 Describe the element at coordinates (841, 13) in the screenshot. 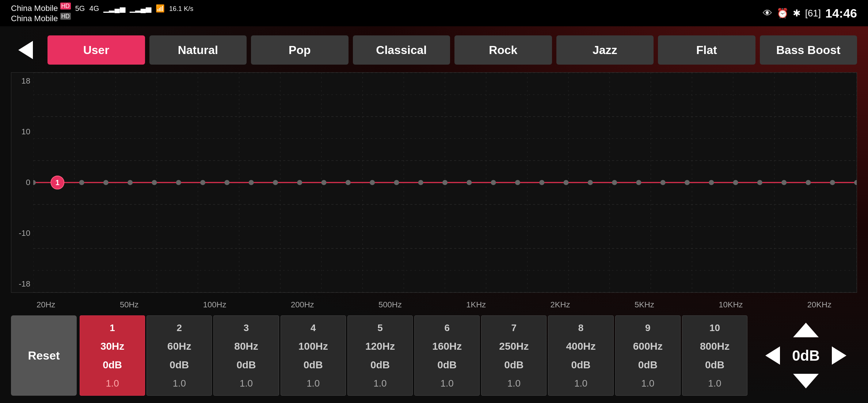

I see `clock: 14:46` at that location.